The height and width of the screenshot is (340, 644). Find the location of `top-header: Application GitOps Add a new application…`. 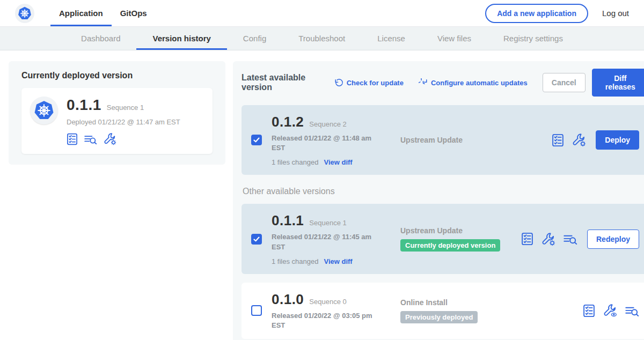

top-header: Application GitOps Add a new application… is located at coordinates (322, 13).